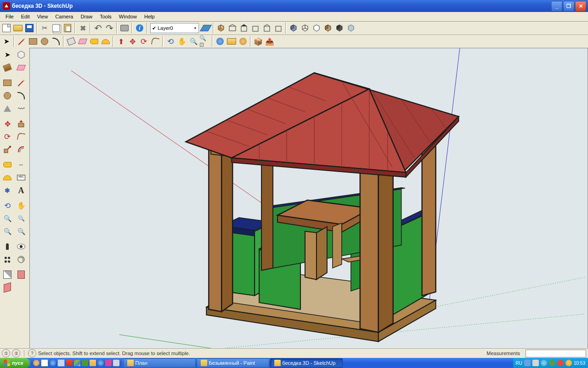  Describe the element at coordinates (7, 150) in the screenshot. I see `scale-tool-button` at that location.